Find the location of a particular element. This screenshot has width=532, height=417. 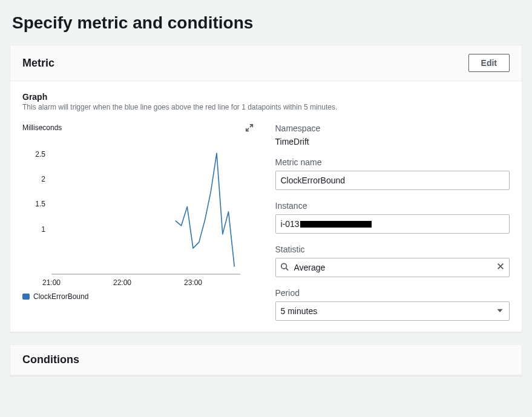

chart-legend: ClockErrorBound is located at coordinates (140, 297).